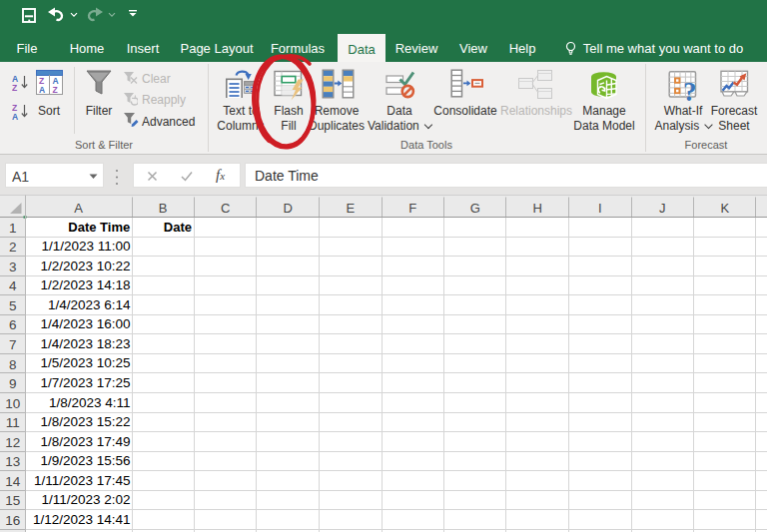 The height and width of the screenshot is (532, 767). What do you see at coordinates (350, 208) in the screenshot?
I see `svg-text: E` at bounding box center [350, 208].